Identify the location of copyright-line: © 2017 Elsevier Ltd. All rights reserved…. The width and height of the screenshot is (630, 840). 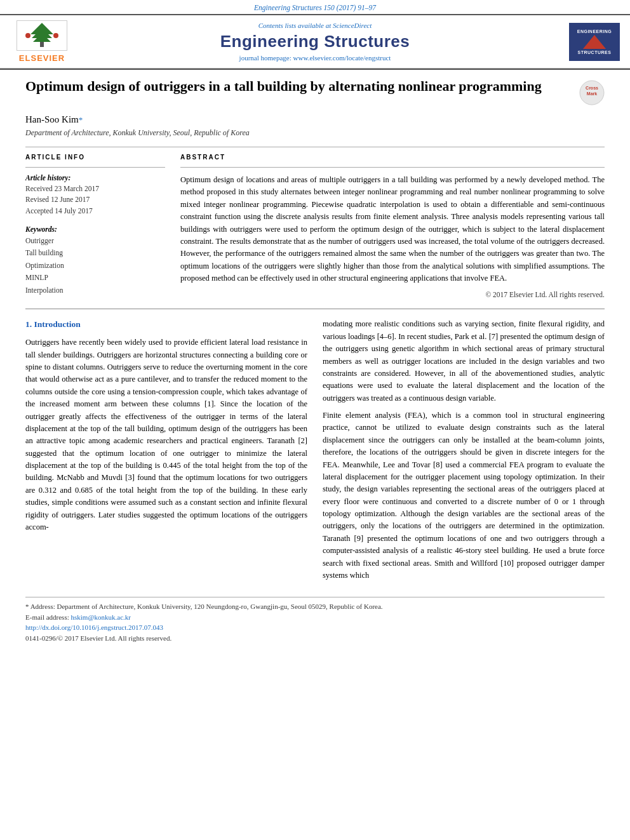
(392, 295).